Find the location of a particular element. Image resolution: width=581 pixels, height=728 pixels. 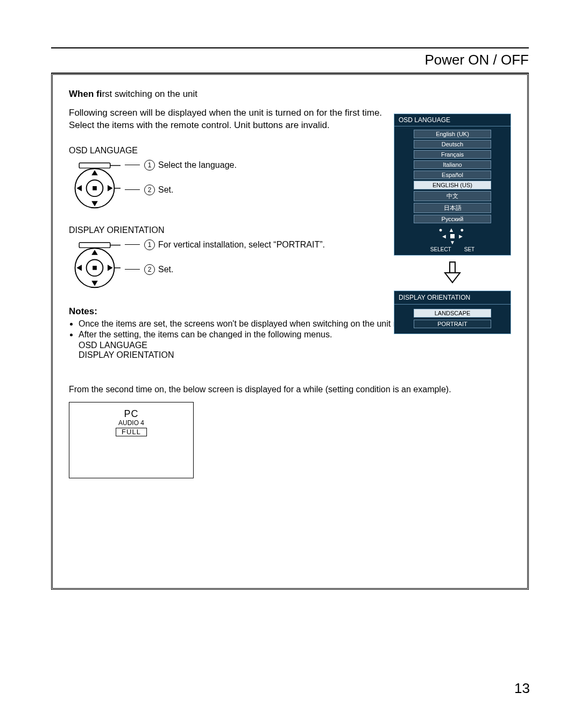

notes-sub2: DISPLAY ORIENTATION is located at coordinates (295, 355).